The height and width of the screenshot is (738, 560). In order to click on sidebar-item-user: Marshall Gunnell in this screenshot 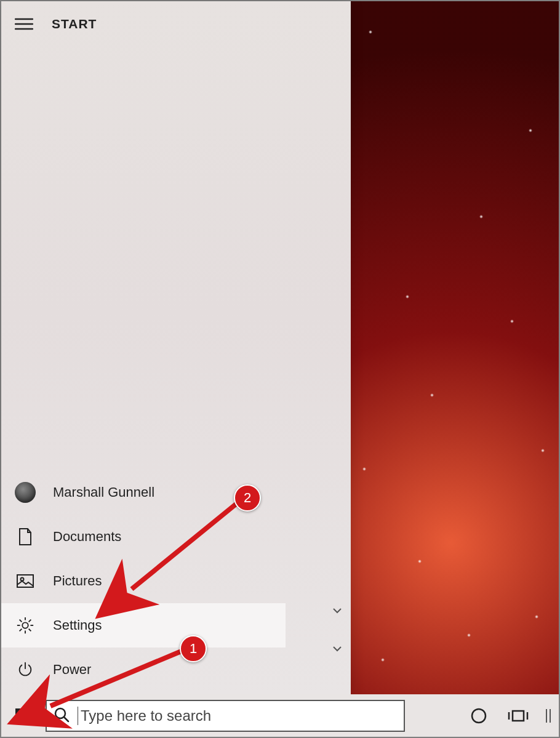, I will do `click(176, 492)`.